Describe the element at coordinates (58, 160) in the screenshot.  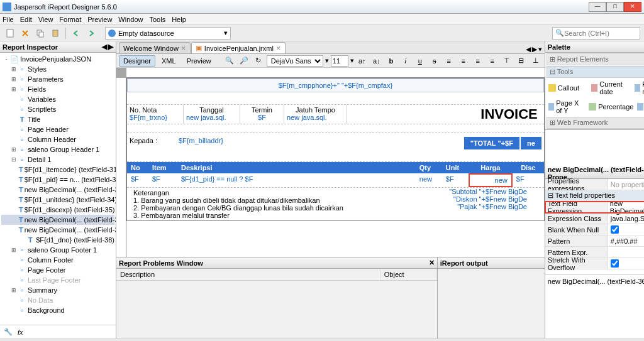
I see `tree-node: ⊟▫Detail 1` at that location.